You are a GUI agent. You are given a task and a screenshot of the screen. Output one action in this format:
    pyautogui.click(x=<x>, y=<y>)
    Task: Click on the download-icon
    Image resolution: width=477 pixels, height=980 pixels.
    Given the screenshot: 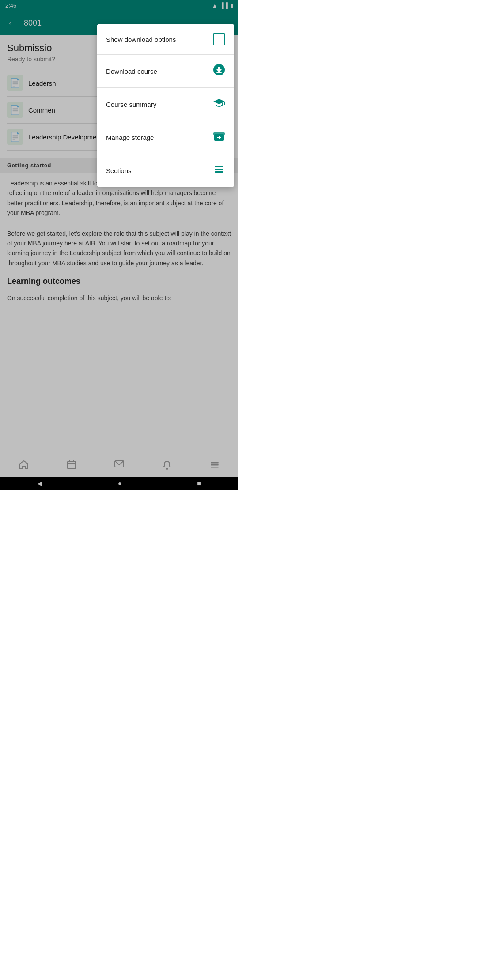 What is the action you would take?
    pyautogui.click(x=219, y=71)
    